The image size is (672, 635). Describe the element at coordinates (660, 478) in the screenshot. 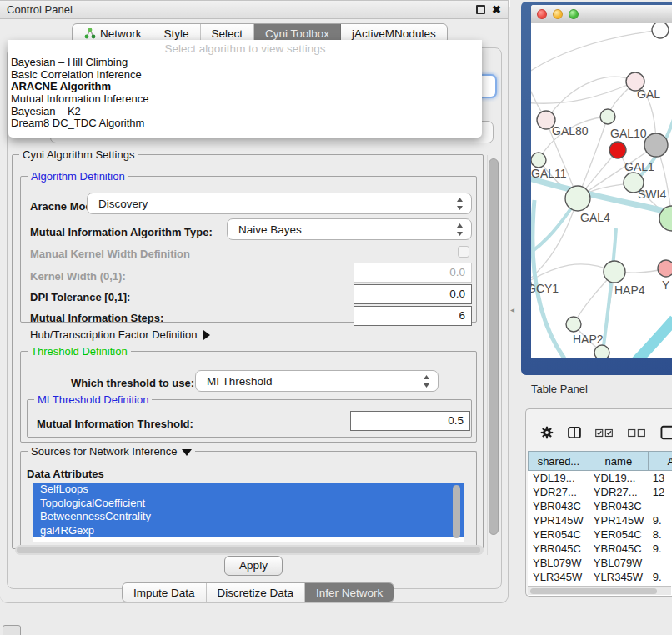

I see `table-cell: 13` at that location.